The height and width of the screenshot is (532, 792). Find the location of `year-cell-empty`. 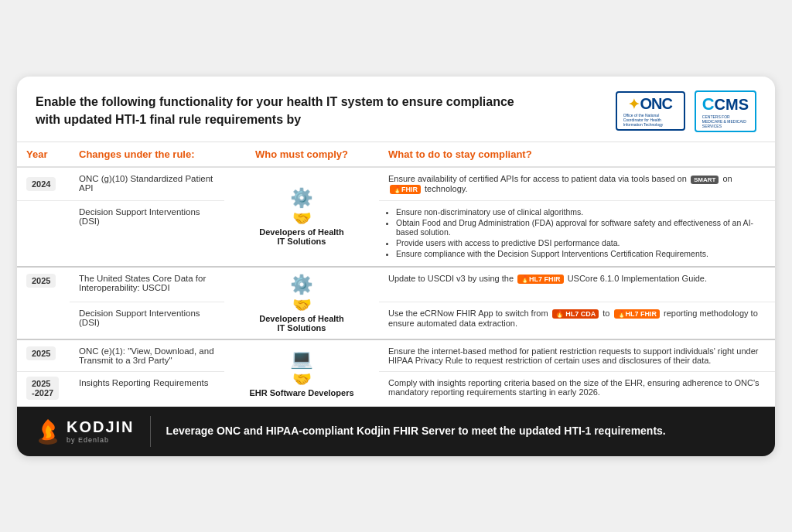

year-cell-empty is located at coordinates (43, 234).